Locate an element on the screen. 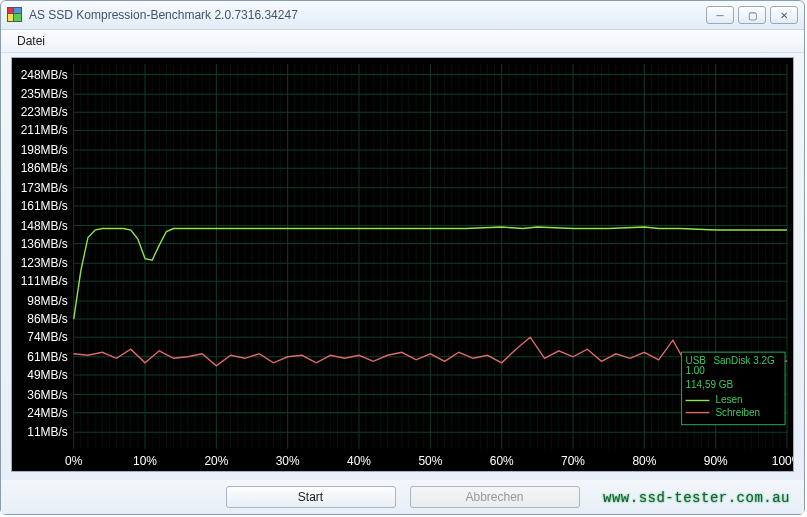 Image resolution: width=807 pixels, height=517 pixels. cancel-button: Abbrechen is located at coordinates (495, 497).